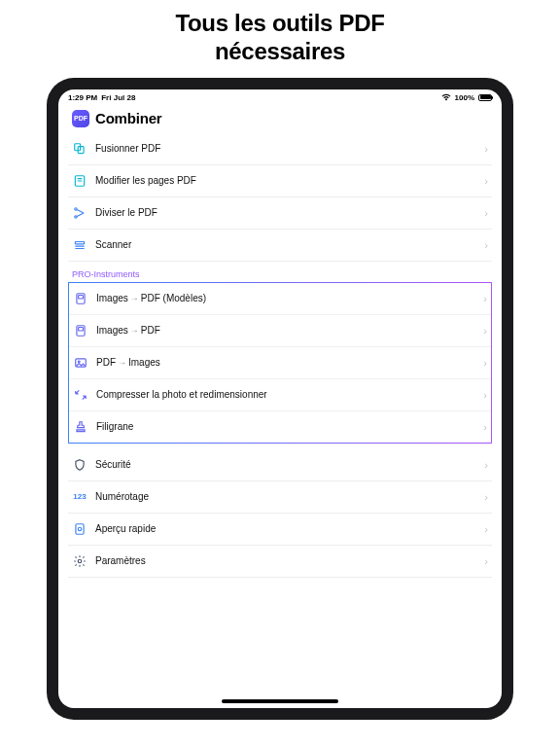 The height and width of the screenshot is (747, 560). What do you see at coordinates (81, 119) in the screenshot?
I see `app-icon: PDF` at bounding box center [81, 119].